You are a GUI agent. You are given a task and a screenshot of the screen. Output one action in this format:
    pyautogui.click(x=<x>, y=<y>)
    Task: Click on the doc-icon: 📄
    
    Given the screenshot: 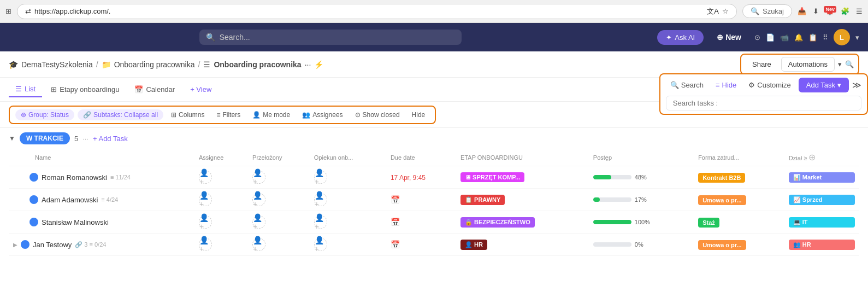 What is the action you would take?
    pyautogui.click(x=770, y=37)
    